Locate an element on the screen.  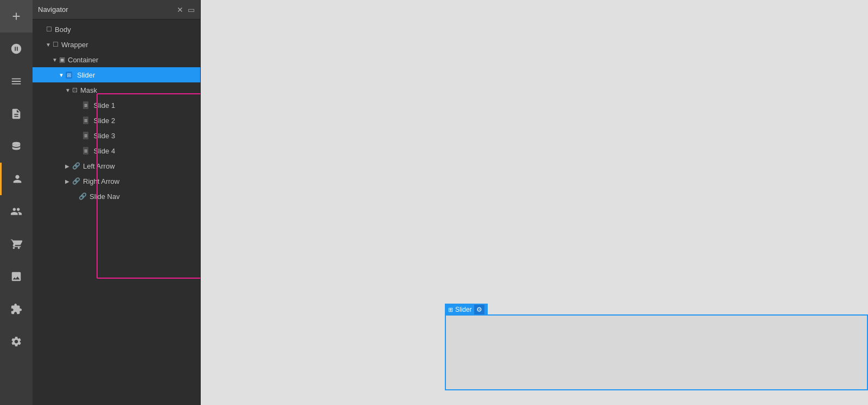
toolbar-media is located at coordinates (16, 277).